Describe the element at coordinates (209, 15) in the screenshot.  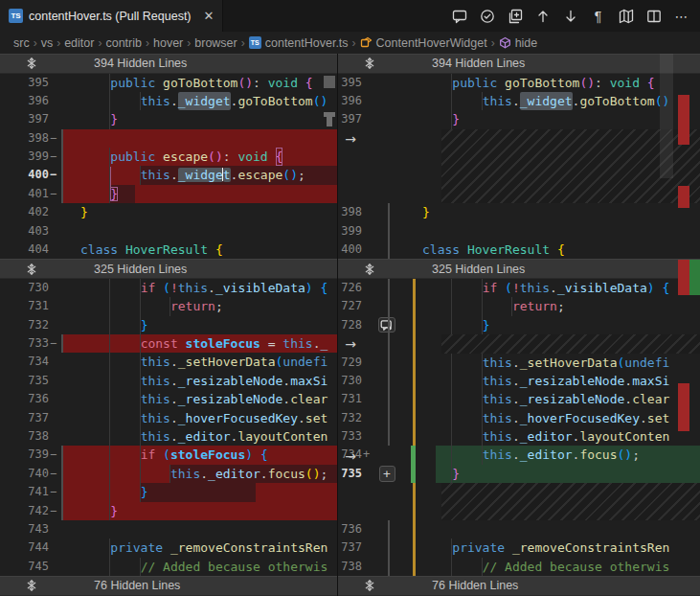
I see `close-icon: ✕` at that location.